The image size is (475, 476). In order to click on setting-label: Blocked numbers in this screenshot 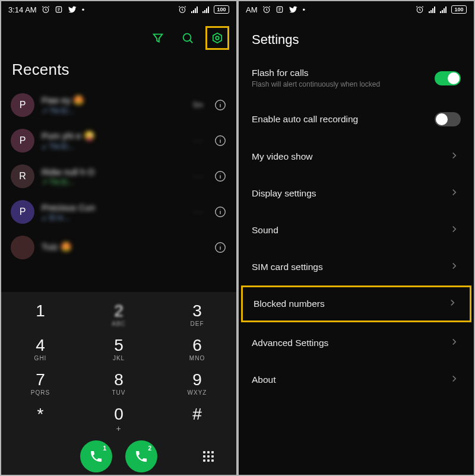, I will do `click(350, 304)`.